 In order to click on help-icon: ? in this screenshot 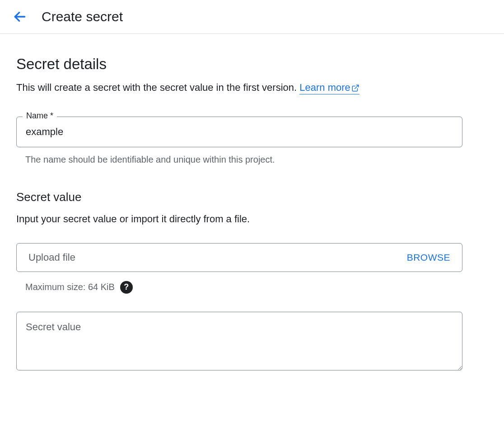, I will do `click(126, 287)`.